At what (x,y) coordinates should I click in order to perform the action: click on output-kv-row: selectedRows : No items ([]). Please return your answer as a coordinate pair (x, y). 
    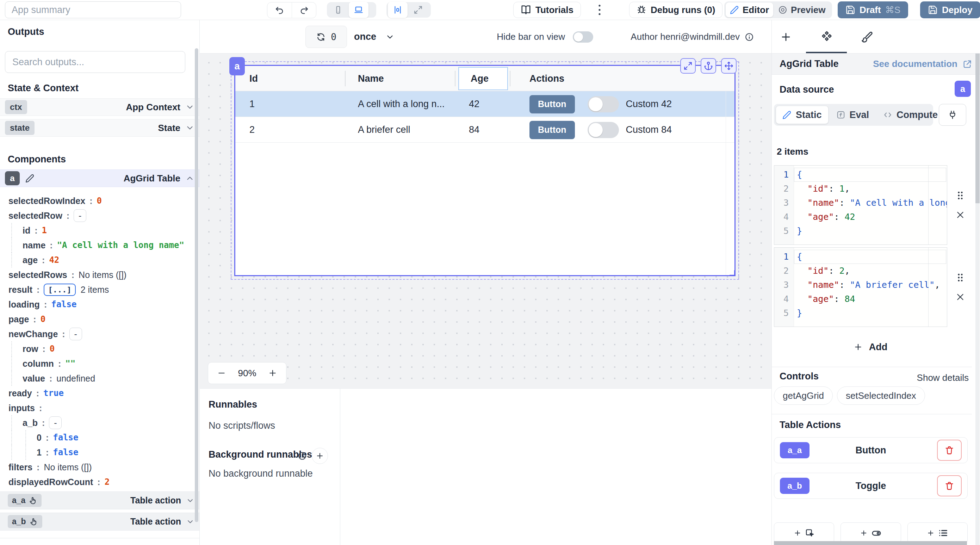
    Looking at the image, I should click on (97, 275).